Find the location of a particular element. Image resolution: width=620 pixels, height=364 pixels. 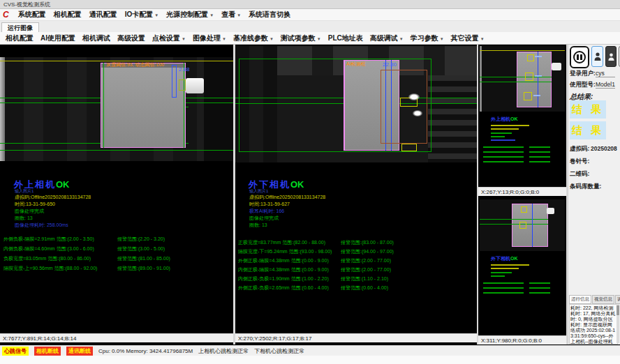

tool-plc-address: PLC地址表 is located at coordinates (346, 38).